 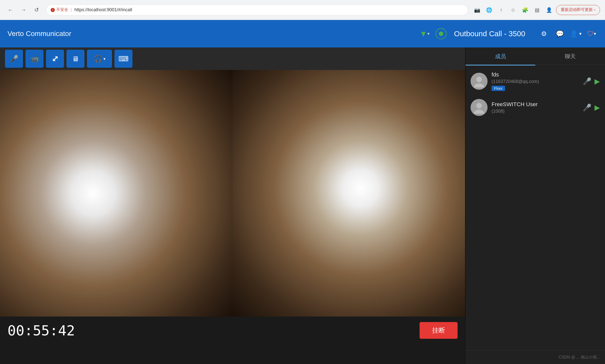 I want to click on address-bar: ! 不安全 | https://localhost:9001/#/incall, so click(x=257, y=10).